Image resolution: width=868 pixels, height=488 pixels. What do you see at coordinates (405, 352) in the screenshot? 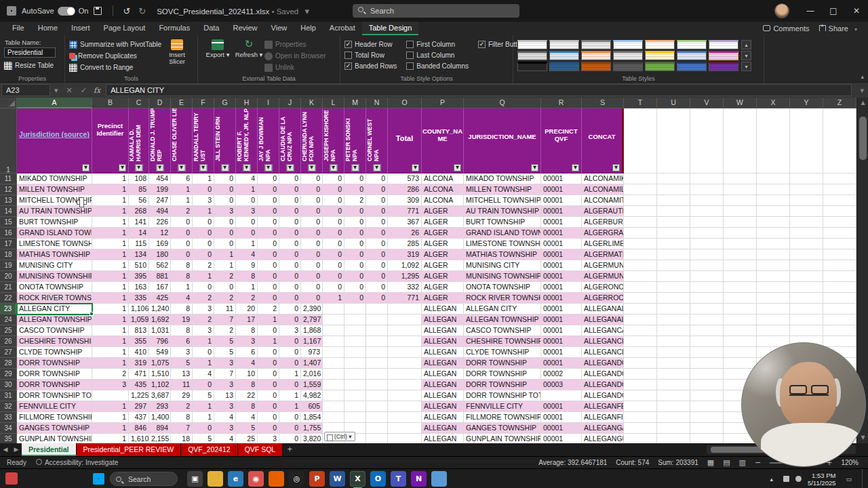
I see `cell-O27` at bounding box center [405, 352].